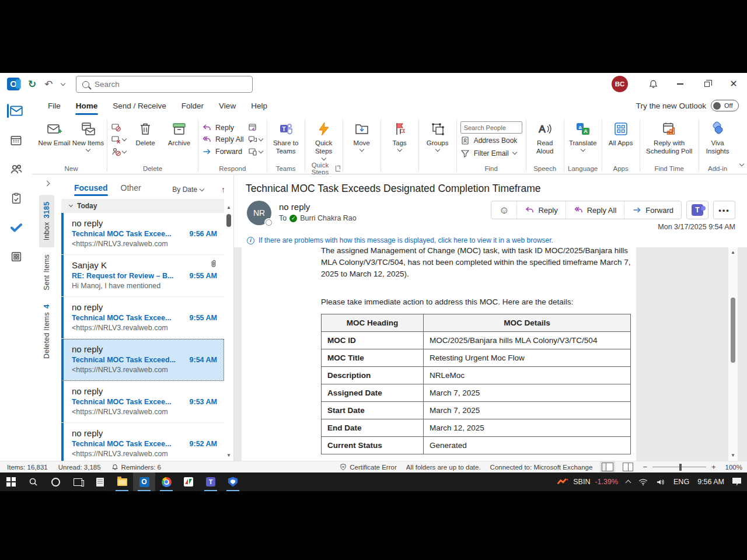 The width and height of the screenshot is (747, 560). What do you see at coordinates (733, 354) in the screenshot?
I see `reading-pane-scrollbar: ▲ ▼` at bounding box center [733, 354].